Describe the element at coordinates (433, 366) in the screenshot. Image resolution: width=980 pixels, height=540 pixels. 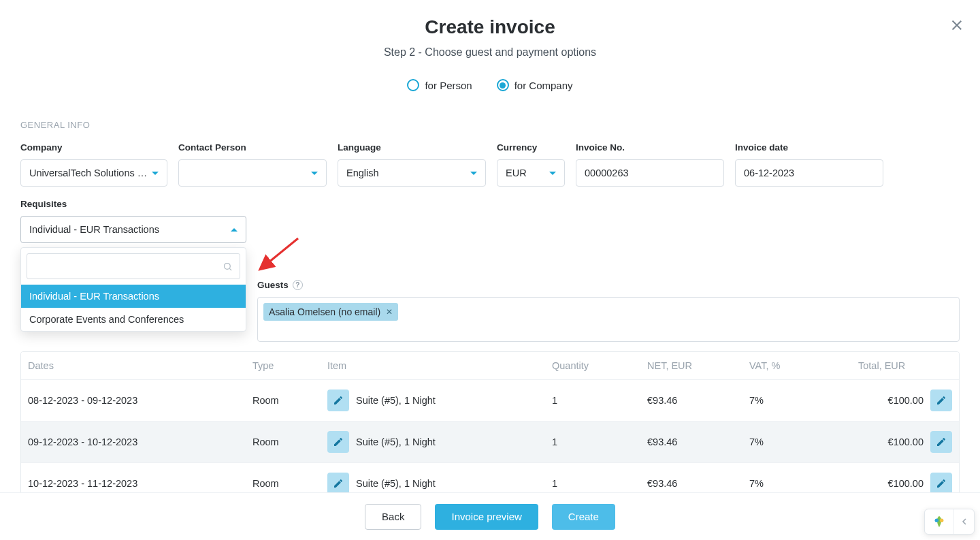
I see `th-item: Item` at that location.